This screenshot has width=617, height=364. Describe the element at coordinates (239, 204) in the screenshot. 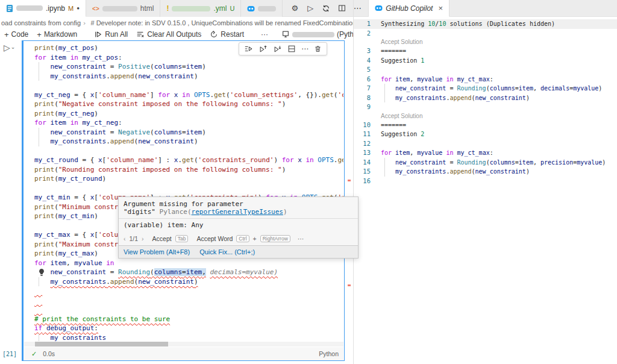

I see `diagnostic-message: Argument missing for parameter` at that location.